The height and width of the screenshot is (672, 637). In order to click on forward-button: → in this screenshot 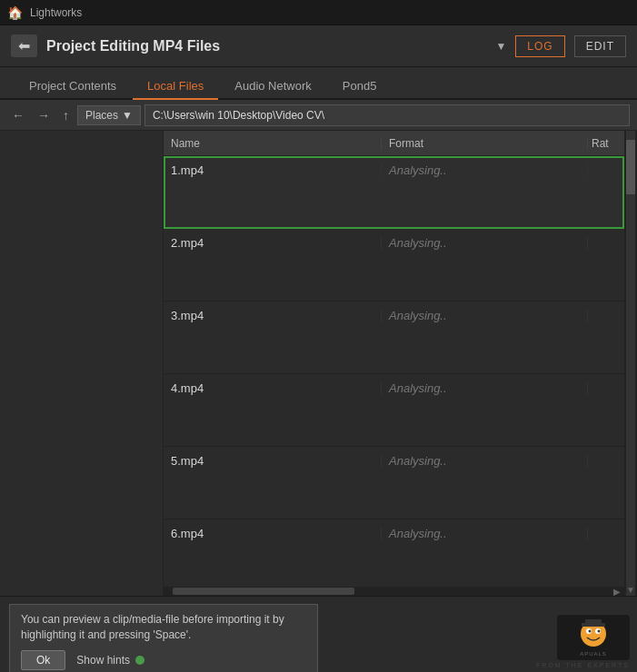, I will do `click(44, 115)`.